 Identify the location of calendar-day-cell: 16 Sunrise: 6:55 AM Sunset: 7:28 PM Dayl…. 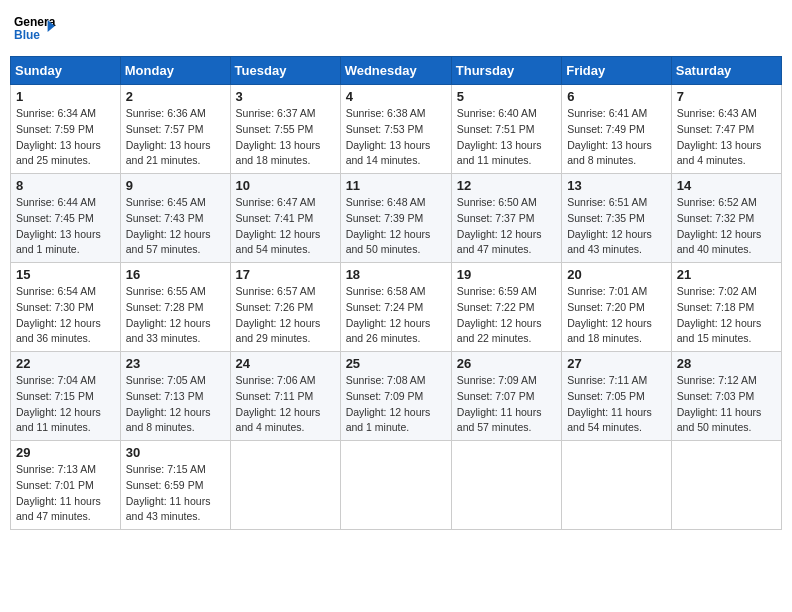
(175, 308).